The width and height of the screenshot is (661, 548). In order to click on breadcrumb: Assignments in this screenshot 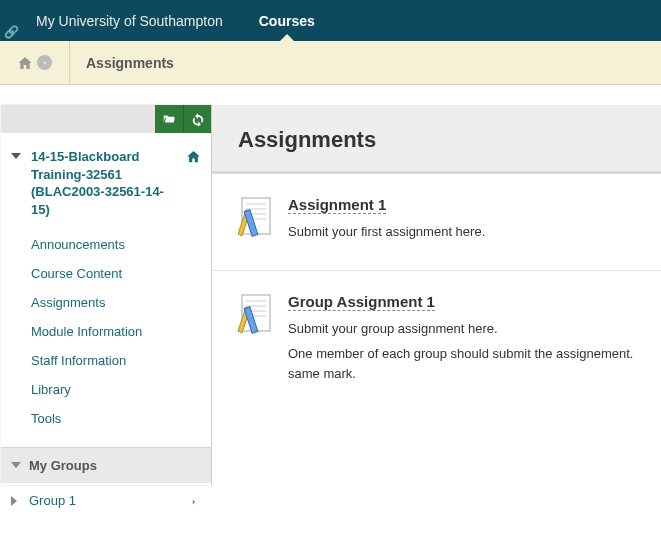, I will do `click(330, 63)`.